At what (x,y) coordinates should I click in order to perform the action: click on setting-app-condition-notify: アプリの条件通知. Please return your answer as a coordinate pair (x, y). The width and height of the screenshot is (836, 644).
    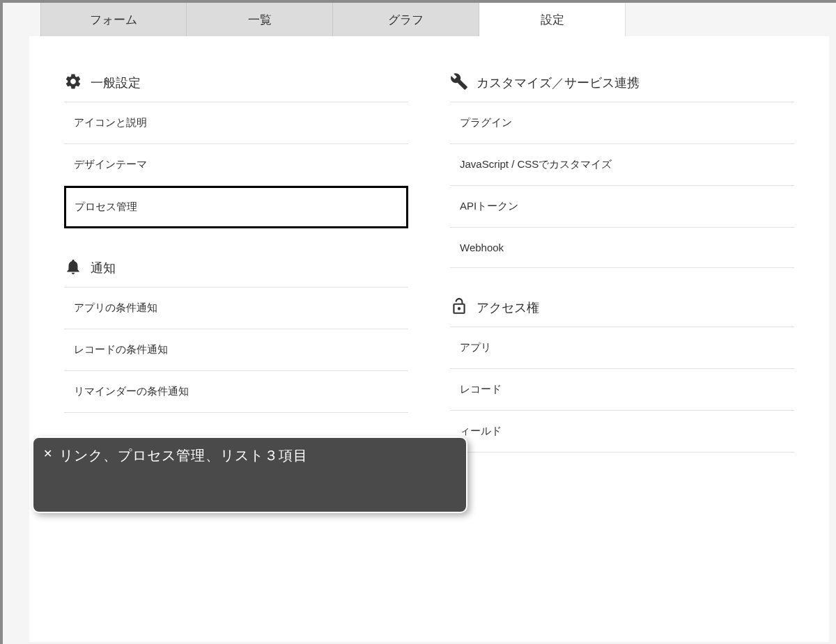
    Looking at the image, I should click on (236, 308).